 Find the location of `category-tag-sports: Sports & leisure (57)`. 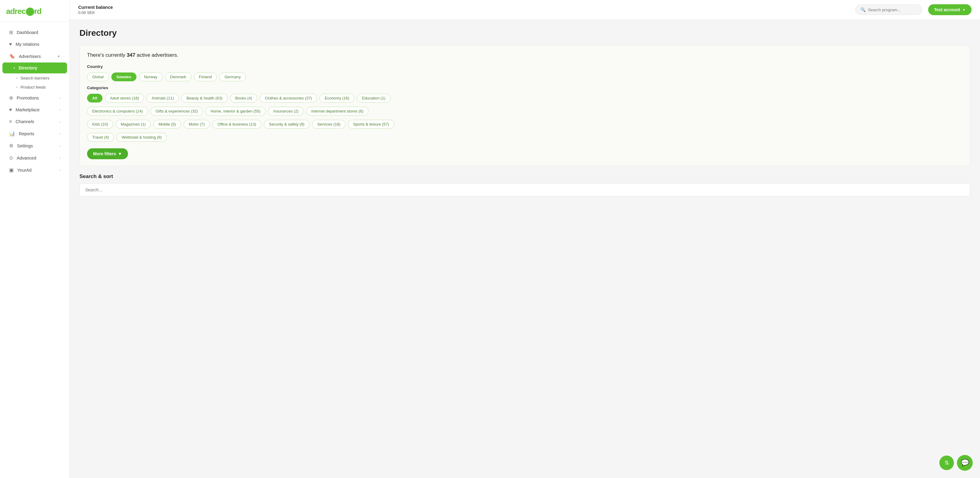

category-tag-sports: Sports & leisure (57) is located at coordinates (371, 124).